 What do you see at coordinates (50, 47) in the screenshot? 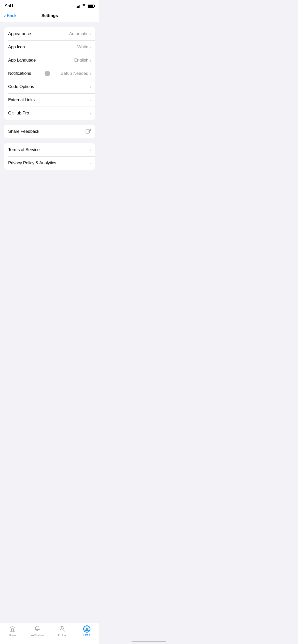
I see `settings-row-appicon: App Icon White ›` at bounding box center [50, 47].